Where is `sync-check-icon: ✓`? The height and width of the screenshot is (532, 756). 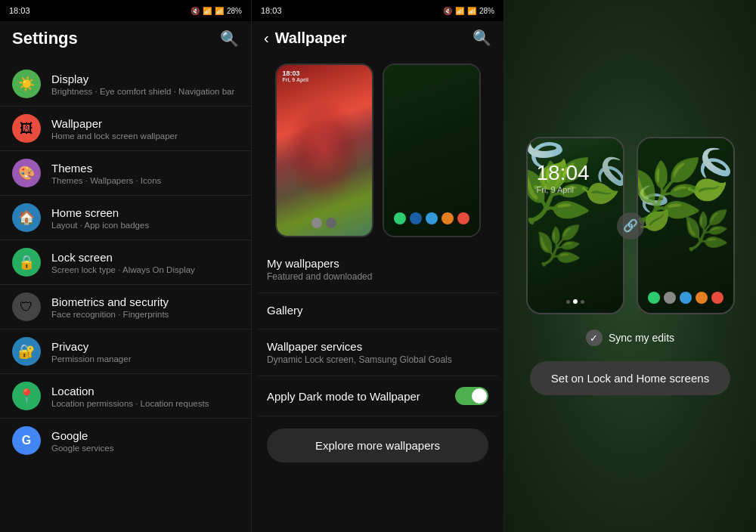
sync-check-icon: ✓ is located at coordinates (594, 338).